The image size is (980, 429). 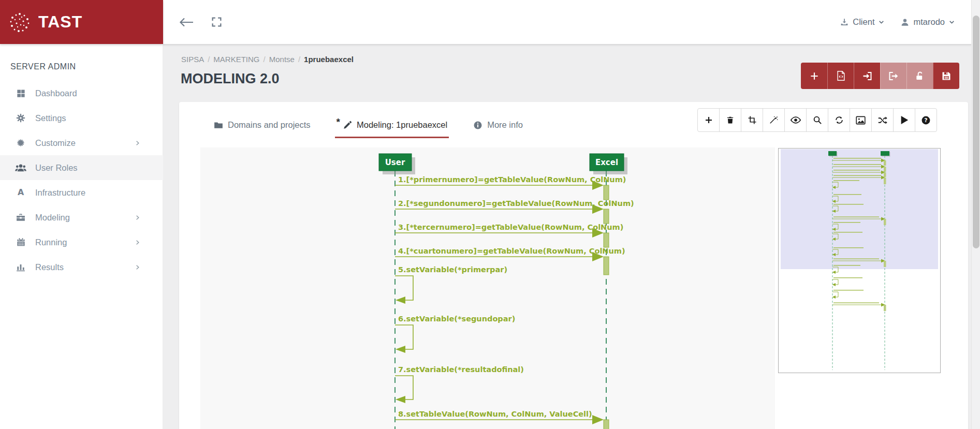 I want to click on tab-modeling-current: * Modeling: 1pruebaexcel, so click(x=392, y=126).